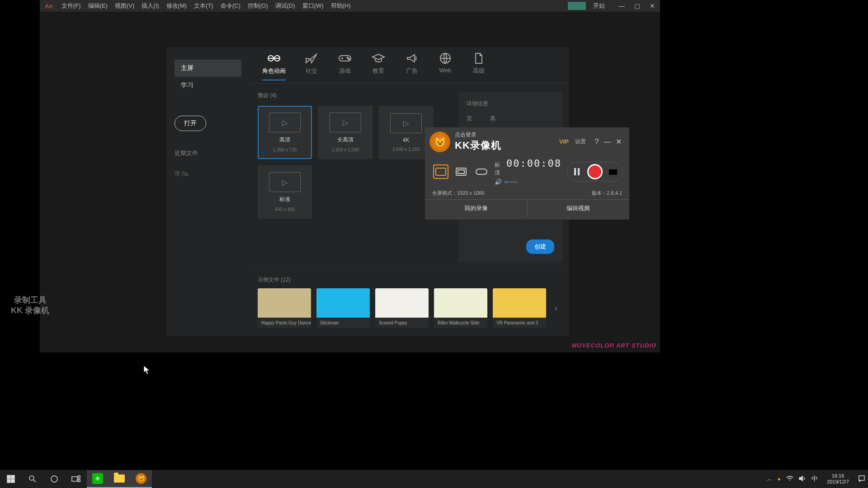 The image size is (868, 488). What do you see at coordinates (790, 479) in the screenshot?
I see `tray-wifi-icon` at bounding box center [790, 479].